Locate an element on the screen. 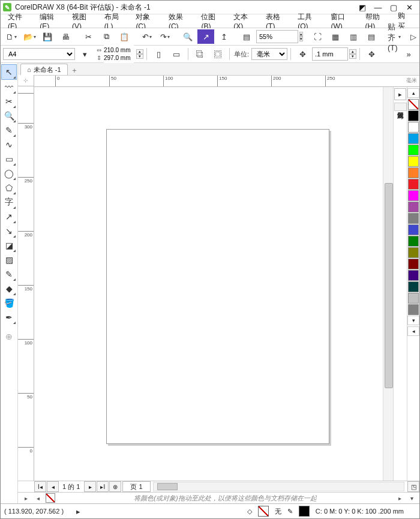 The height and width of the screenshot is (519, 420). doc-palette-menu-icon: ▾ is located at coordinates (412, 498).